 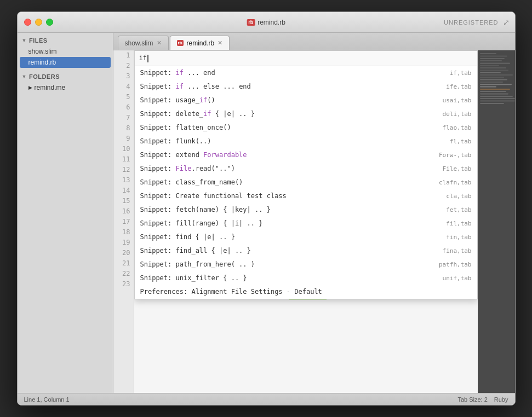 What do you see at coordinates (122, 201) in the screenshot?
I see `line-num-15: 15` at bounding box center [122, 201].